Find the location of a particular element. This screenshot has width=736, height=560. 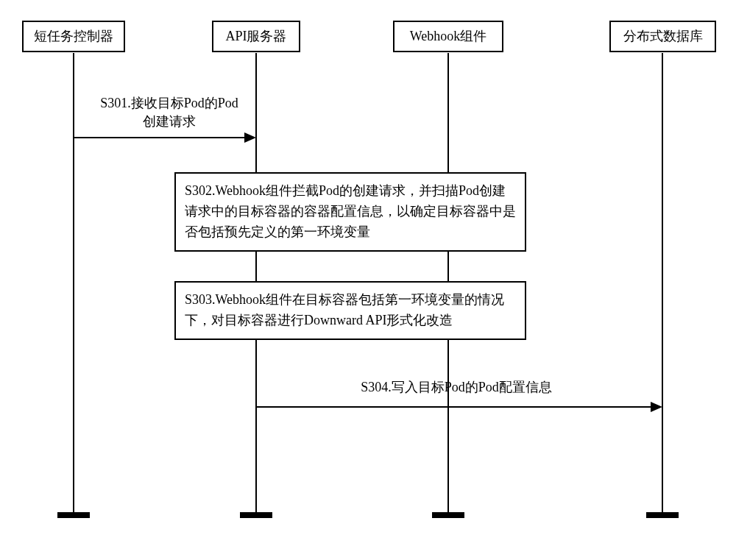

actor-label: Webhook组件 is located at coordinates (449, 36).